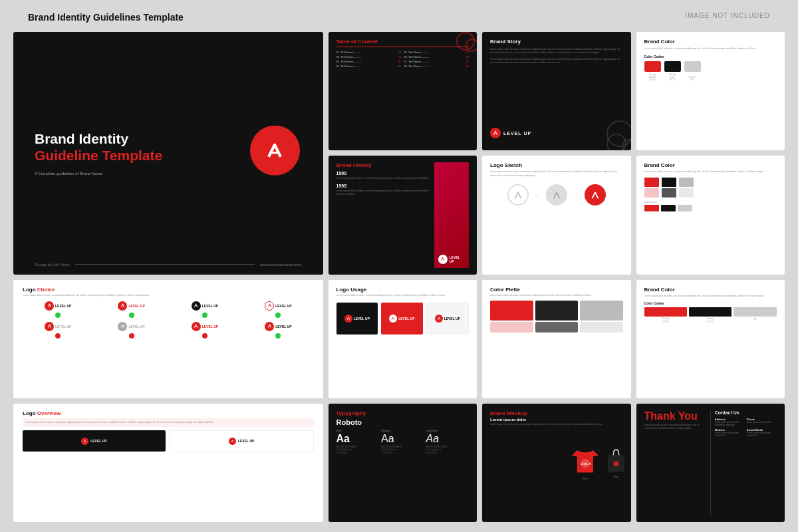 The image size is (798, 532). What do you see at coordinates (762, 422) in the screenshot?
I see `phone-value: Lorem ipsum dolor sit amet.` at bounding box center [762, 422].